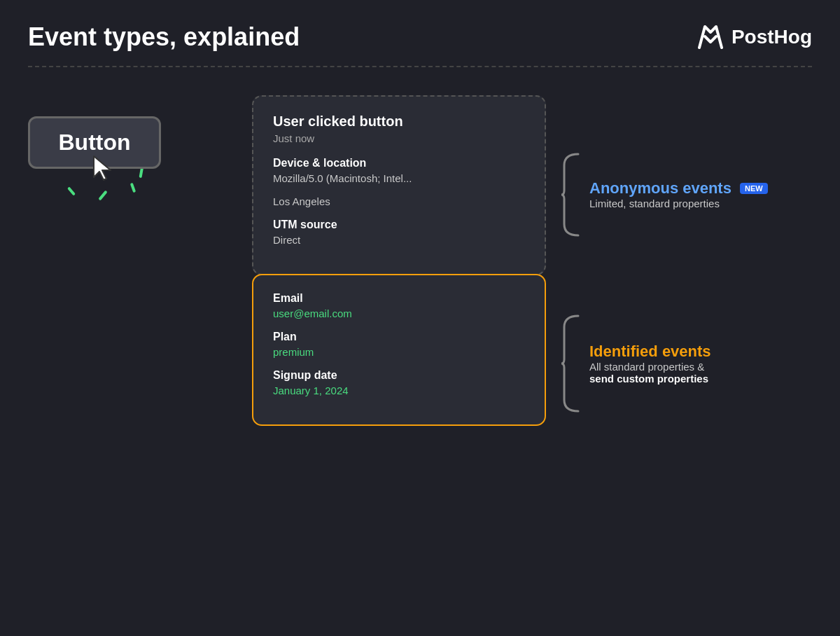 The image size is (840, 636). I want to click on utm-label: UTM source, so click(399, 225).